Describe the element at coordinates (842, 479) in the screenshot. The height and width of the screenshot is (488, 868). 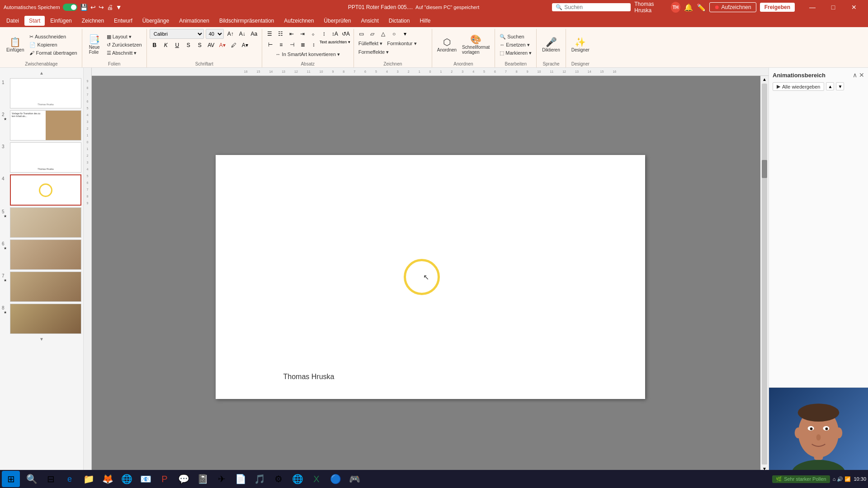
I see `system-tray: ⌂ 🔊 📶` at that location.